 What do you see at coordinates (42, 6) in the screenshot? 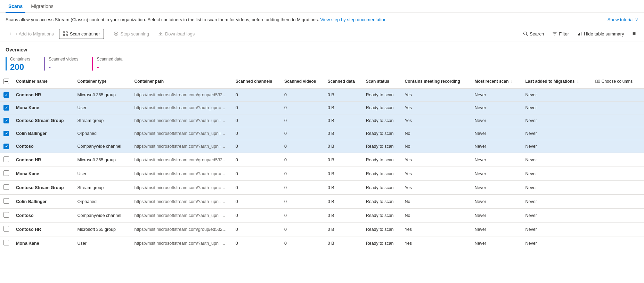
I see `tab-migrations: Migrations` at bounding box center [42, 6].